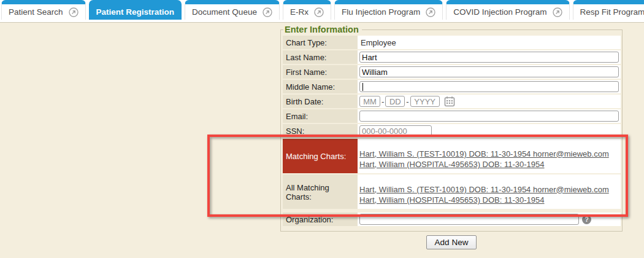  I want to click on calendar-icon, so click(450, 101).